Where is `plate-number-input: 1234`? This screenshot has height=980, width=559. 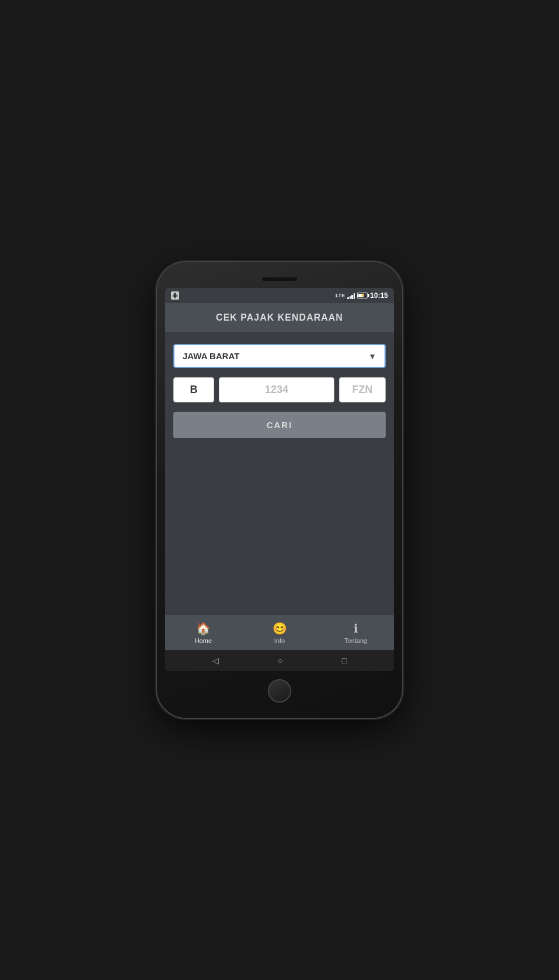
plate-number-input: 1234 is located at coordinates (277, 390).